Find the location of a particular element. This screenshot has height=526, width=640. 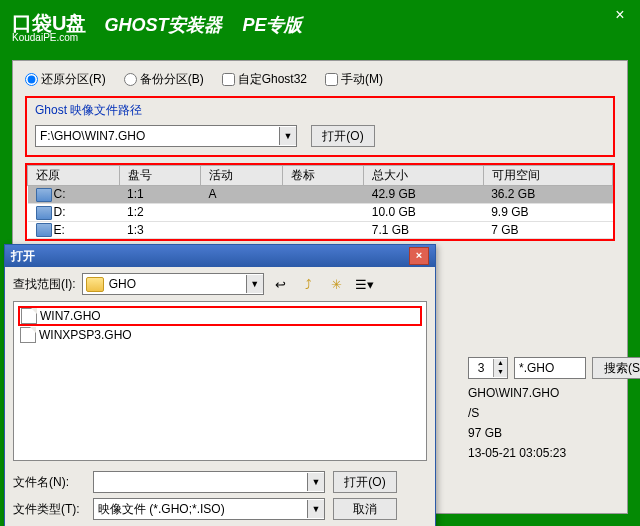

partition-table: 还原 盘号 活动 卷标 总大小 可用空间 C:1:1A42.9 GB36.2 G… is located at coordinates (320, 202).